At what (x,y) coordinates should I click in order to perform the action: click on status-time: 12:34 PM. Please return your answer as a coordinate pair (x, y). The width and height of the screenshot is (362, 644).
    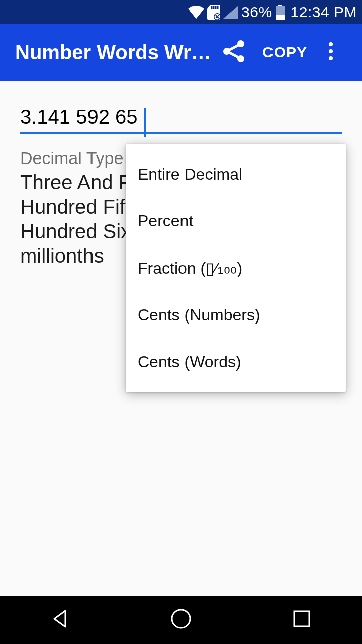
    Looking at the image, I should click on (324, 12).